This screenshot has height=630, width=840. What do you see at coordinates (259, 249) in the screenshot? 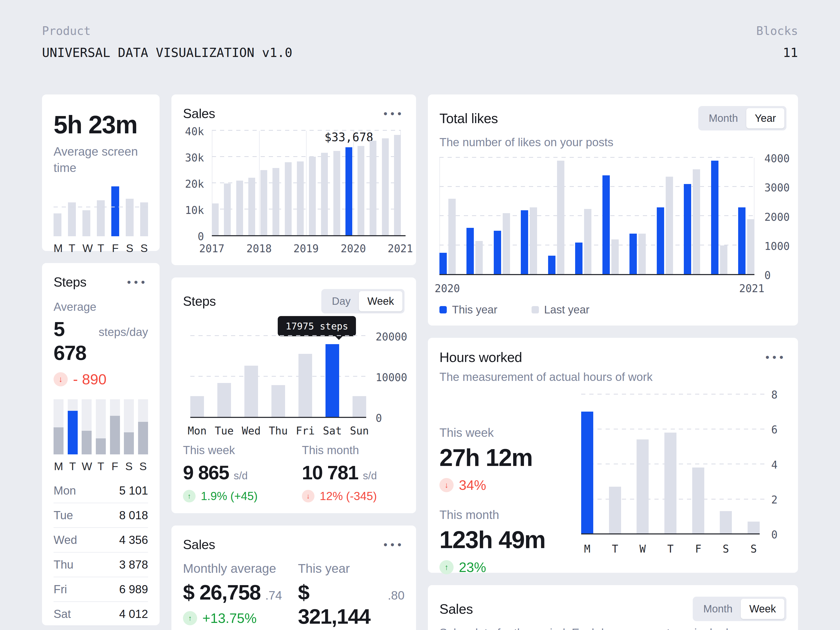
I see `x-tick-label: 2018` at bounding box center [259, 249].